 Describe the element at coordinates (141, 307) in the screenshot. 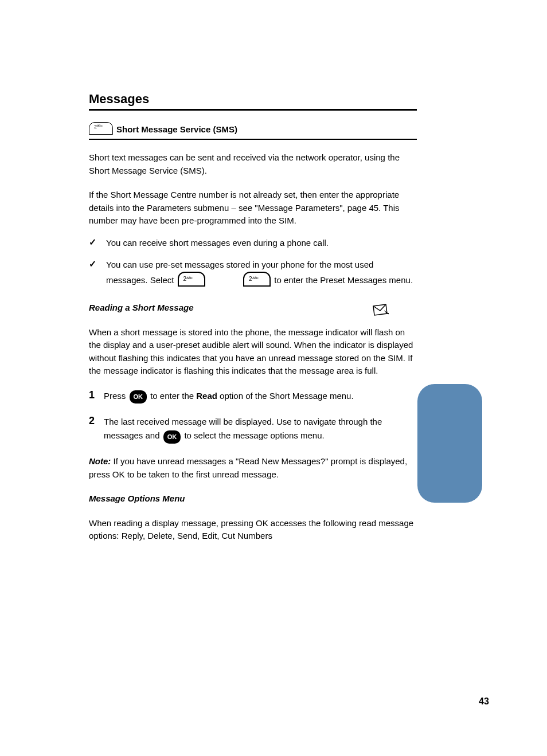

I see `reading-heading-text: Reading a Short Message` at that location.